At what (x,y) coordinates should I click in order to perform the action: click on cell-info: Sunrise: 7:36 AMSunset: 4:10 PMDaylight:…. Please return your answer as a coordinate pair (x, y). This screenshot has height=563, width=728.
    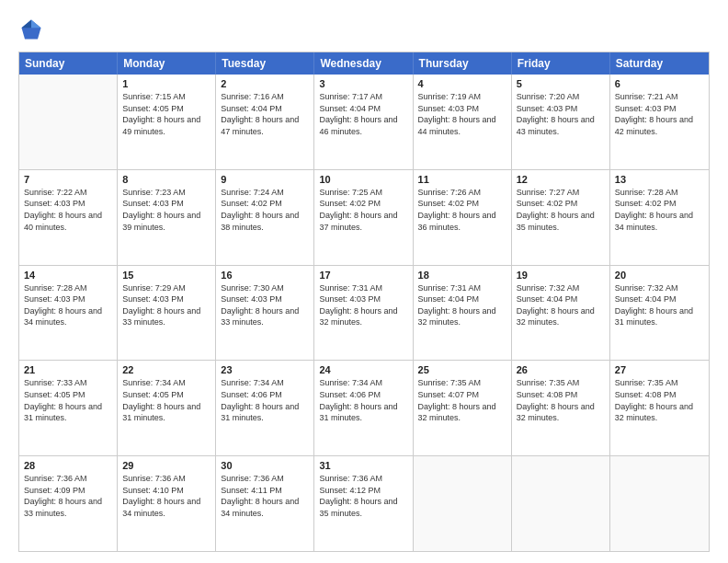
    Looking at the image, I should click on (166, 496).